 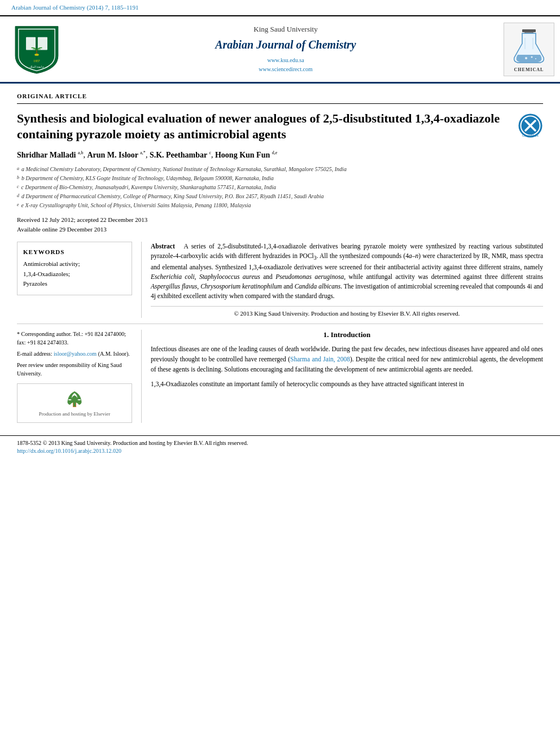 I want to click on chemical-logo: CHEMICAL, so click(x=529, y=50).